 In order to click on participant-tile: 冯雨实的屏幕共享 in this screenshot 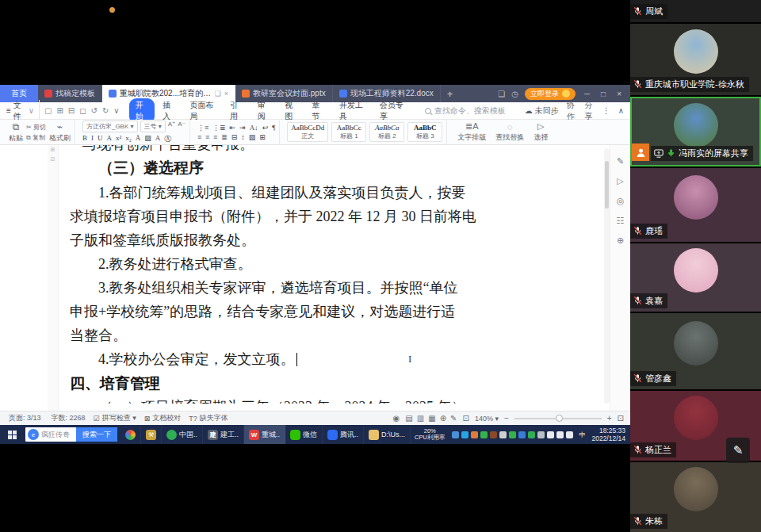, I will do `click(696, 132)`.